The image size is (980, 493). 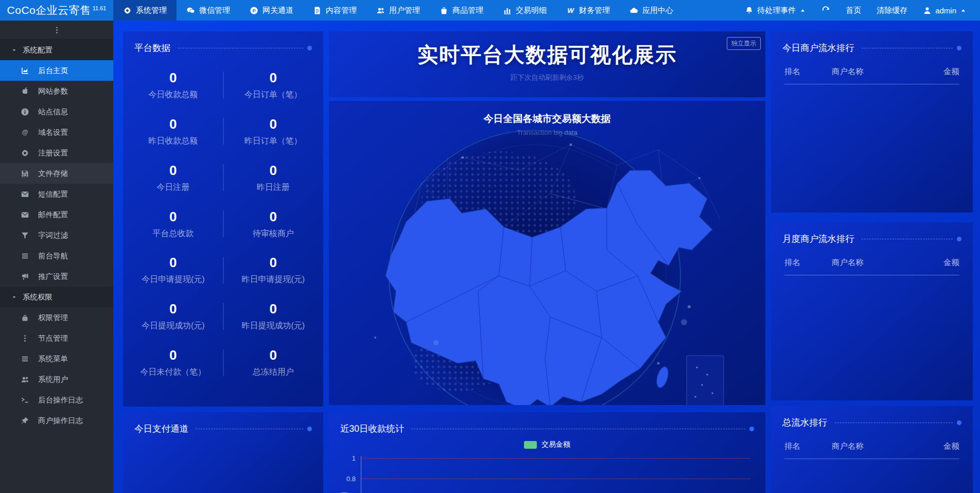 I want to click on topnav-item-transactions: 交易明细, so click(x=525, y=10).